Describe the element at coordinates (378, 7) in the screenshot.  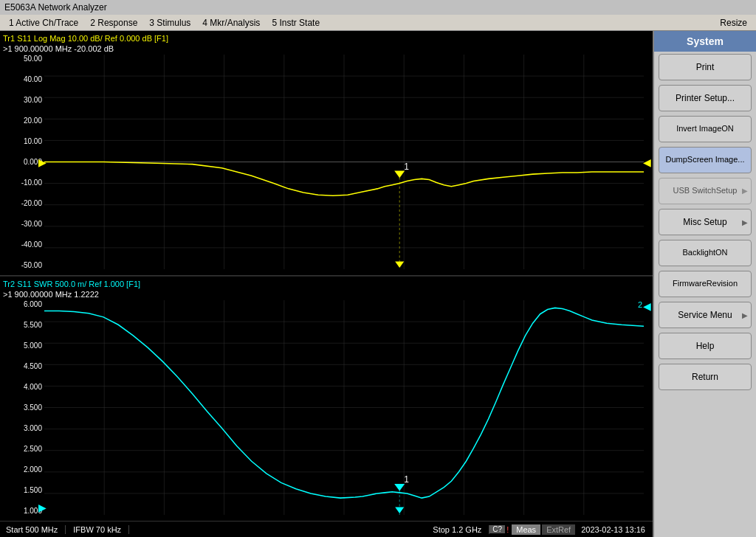
I see `title-bar: E5063A Network Analyzer` at that location.